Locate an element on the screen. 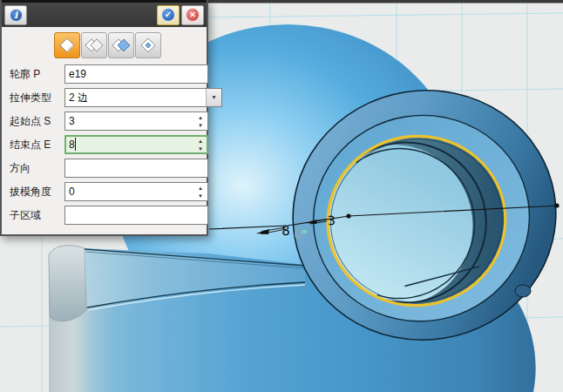  cancel-button: ✕ is located at coordinates (193, 16).